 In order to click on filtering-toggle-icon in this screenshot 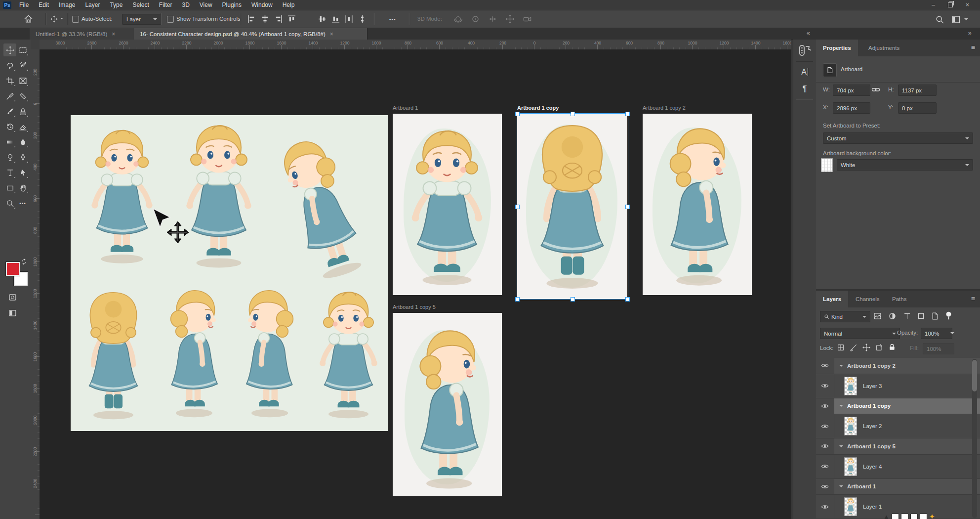, I will do `click(948, 316)`.